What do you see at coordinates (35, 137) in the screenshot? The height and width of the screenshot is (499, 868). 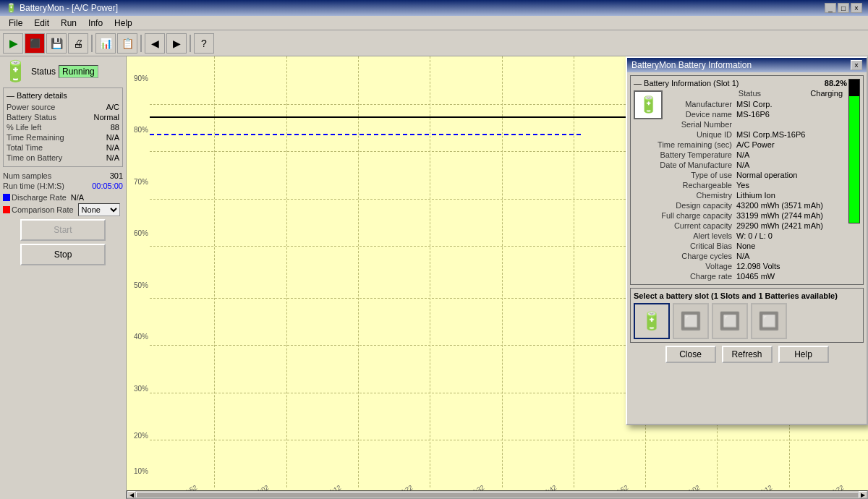 I see `time-remaining-label: Time Remaining` at bounding box center [35, 137].